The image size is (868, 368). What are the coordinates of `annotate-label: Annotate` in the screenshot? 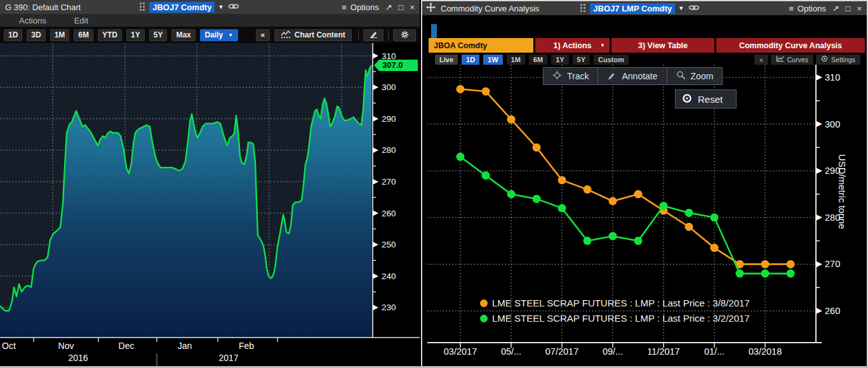 It's located at (639, 76).